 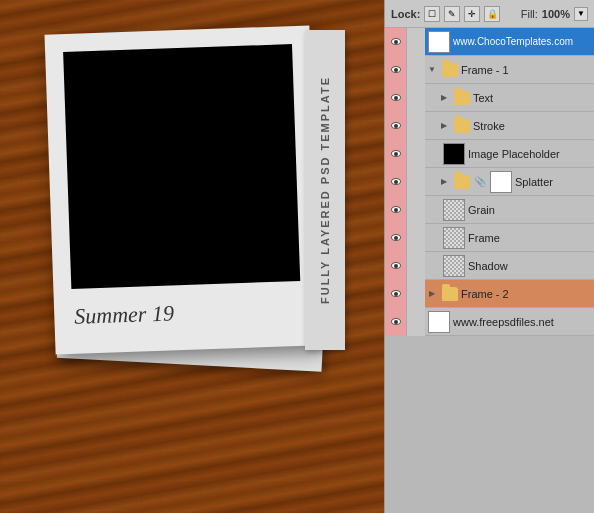 I want to click on eye-icon-banner, so click(x=396, y=42).